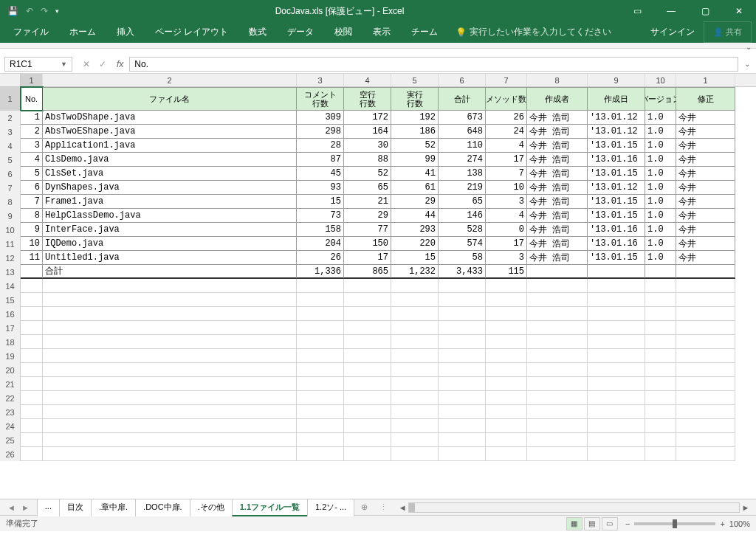  Describe the element at coordinates (368, 99) in the screenshot. I see `column-header-cell: 空行行数` at that location.